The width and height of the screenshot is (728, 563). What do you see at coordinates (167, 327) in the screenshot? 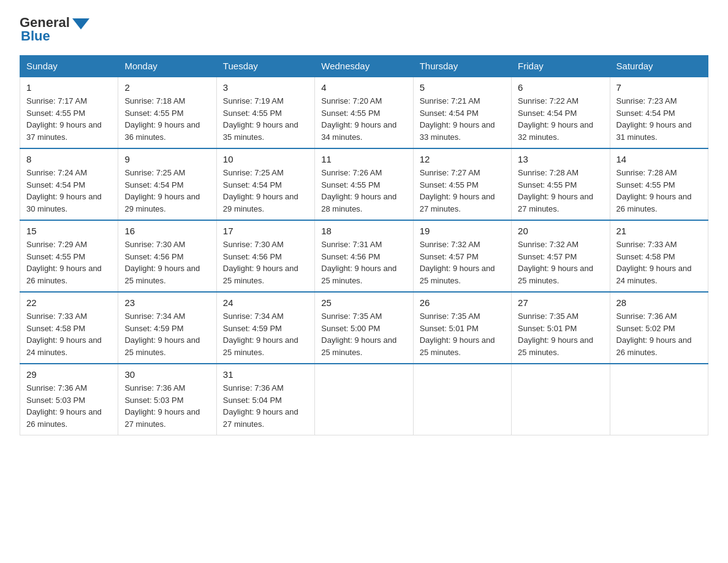
I see `calendar-cell: 23Sunrise: 7:34 AMSunset: 4:59 PMDayligh…` at bounding box center [167, 327].